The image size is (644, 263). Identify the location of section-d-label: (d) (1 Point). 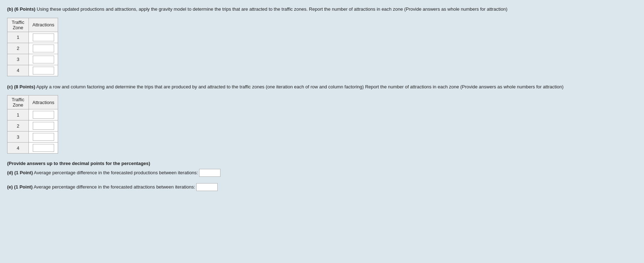
(20, 172).